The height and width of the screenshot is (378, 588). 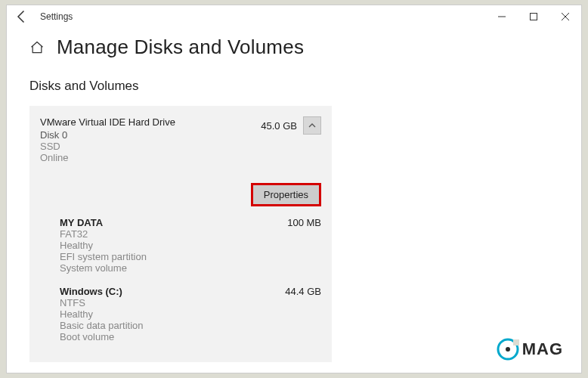 What do you see at coordinates (180, 47) in the screenshot?
I see `page-title: Manage Disks and Volumes` at bounding box center [180, 47].